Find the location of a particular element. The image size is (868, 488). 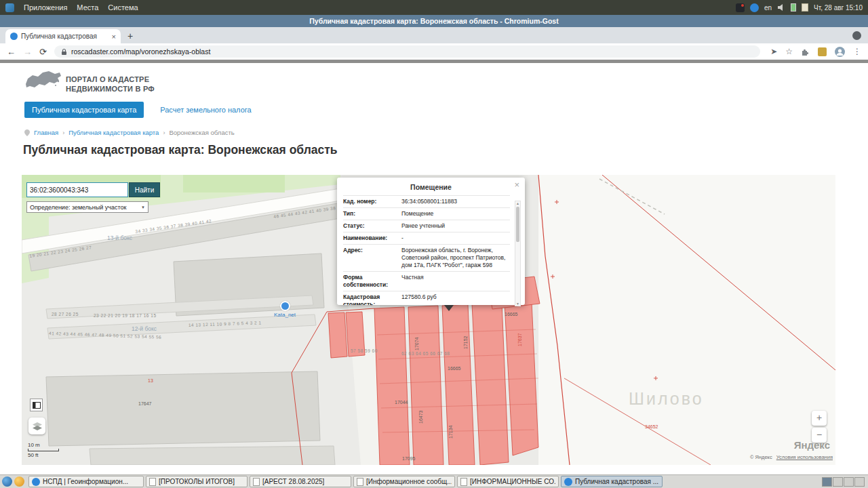

nav-tab-public-map: Публичная кадастровая карта is located at coordinates (84, 110).